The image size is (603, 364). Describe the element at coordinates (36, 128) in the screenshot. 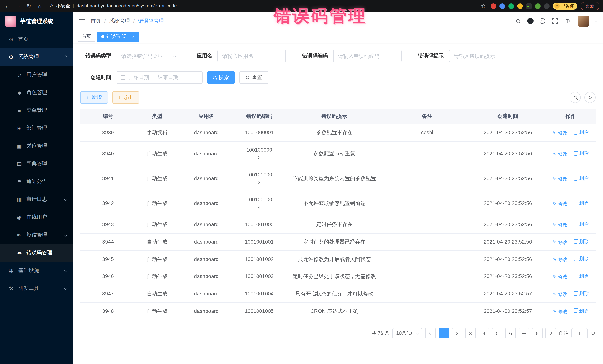

I see `sidebar-item-dept-mgmt: ⊞ 部门管理` at that location.